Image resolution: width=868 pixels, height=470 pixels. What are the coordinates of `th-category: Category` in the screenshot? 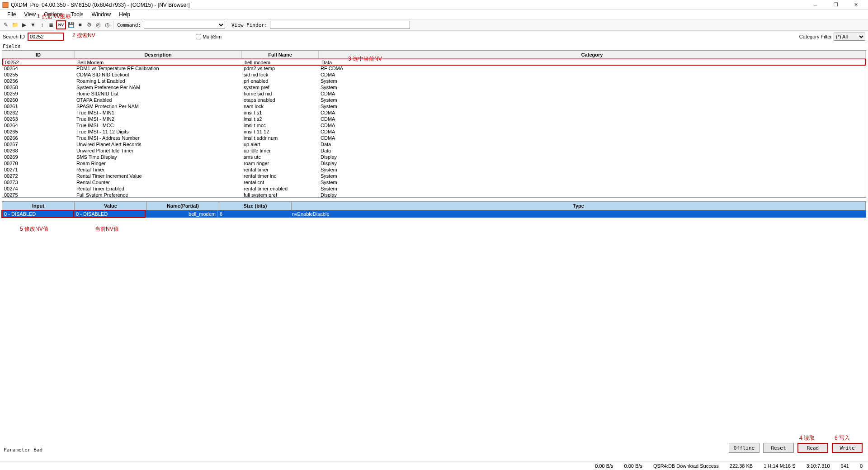 It's located at (592, 54).